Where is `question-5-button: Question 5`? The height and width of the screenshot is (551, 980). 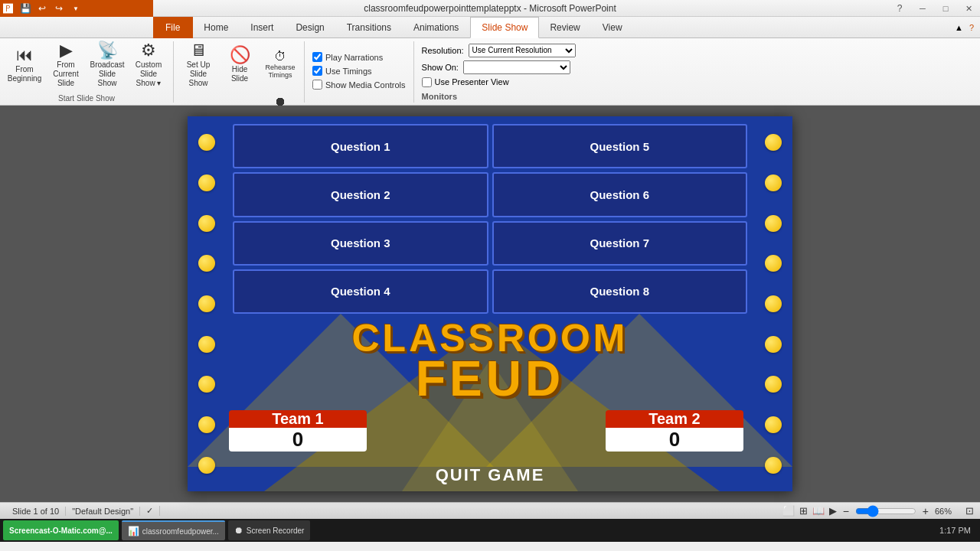 question-5-button: Question 5 is located at coordinates (620, 146).